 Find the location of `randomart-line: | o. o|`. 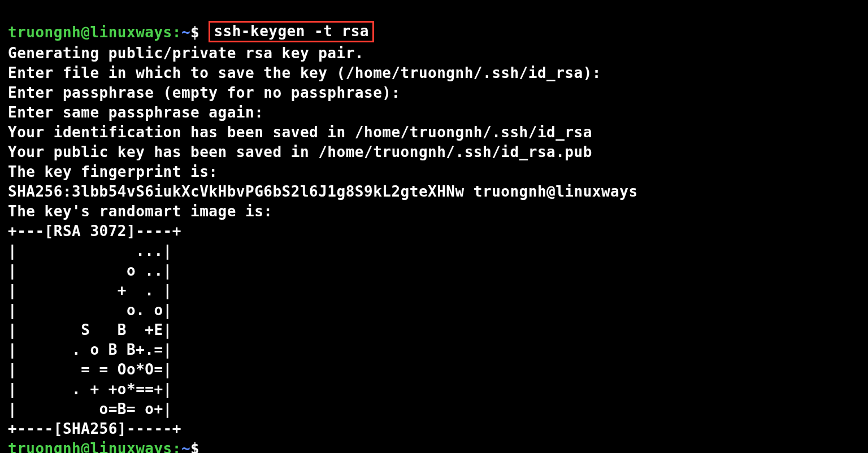

randomart-line: | o. o| is located at coordinates (90, 310).